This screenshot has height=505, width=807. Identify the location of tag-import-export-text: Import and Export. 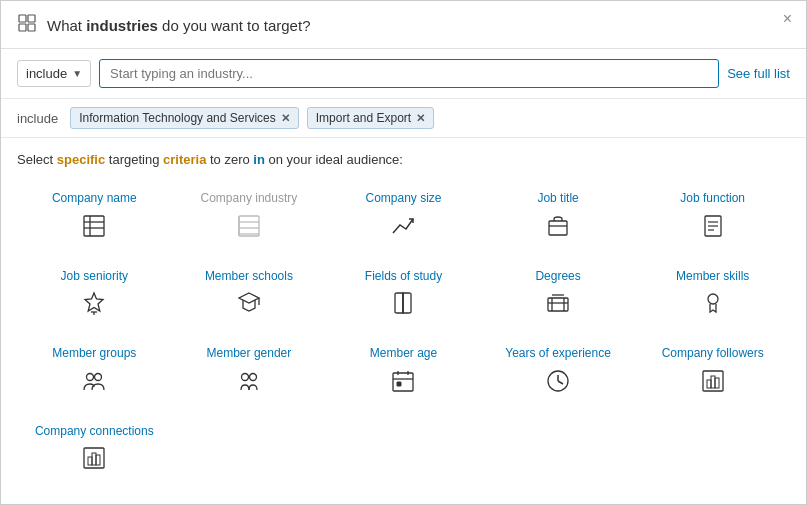
(364, 118).